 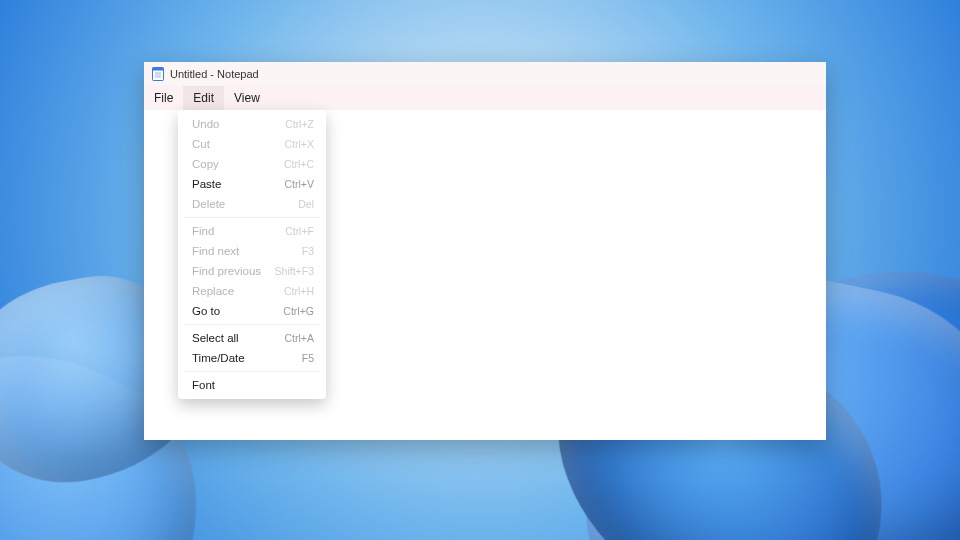 What do you see at coordinates (203, 231) in the screenshot?
I see `menu-item-label: Find` at bounding box center [203, 231].